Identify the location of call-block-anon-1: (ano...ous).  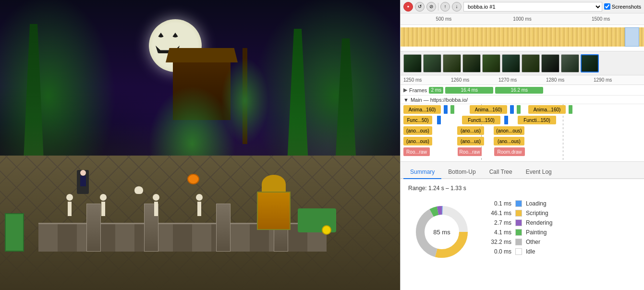
(418, 131).